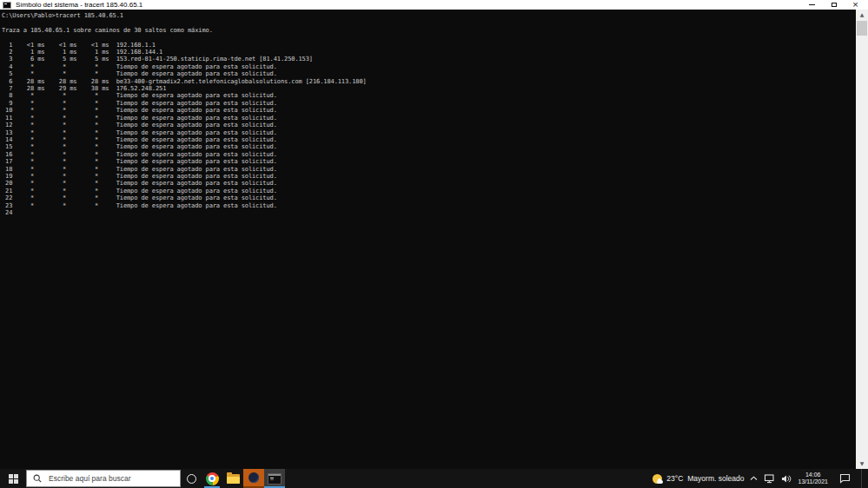  I want to click on taskbar-search, so click(103, 478).